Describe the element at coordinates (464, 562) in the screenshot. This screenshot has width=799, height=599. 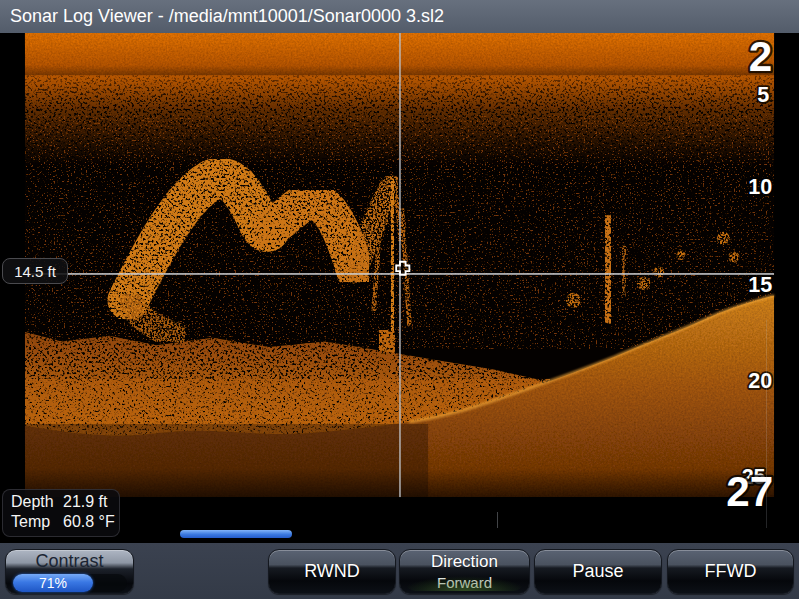
I see `direction-label: Direction` at that location.